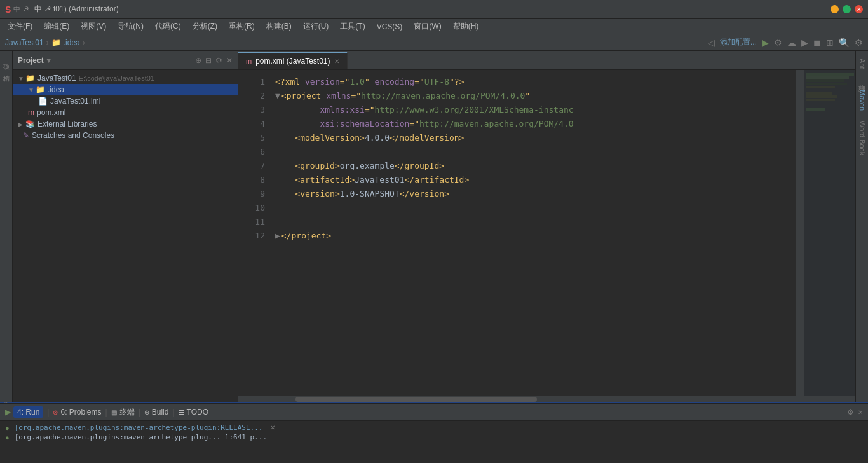 The image size is (868, 463). What do you see at coordinates (22, 125) in the screenshot?
I see `tree-arrow-ext: ▶` at bounding box center [22, 125].